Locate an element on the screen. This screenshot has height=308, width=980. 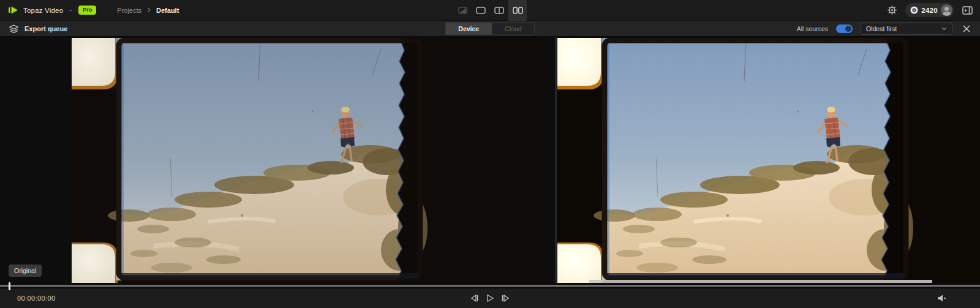
step-forward-button is located at coordinates (506, 298).